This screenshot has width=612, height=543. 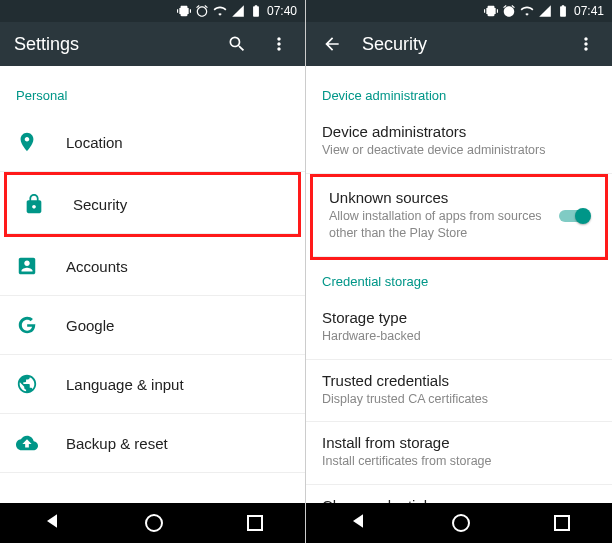 What do you see at coordinates (27, 443) in the screenshot?
I see `backup-icon` at bounding box center [27, 443].